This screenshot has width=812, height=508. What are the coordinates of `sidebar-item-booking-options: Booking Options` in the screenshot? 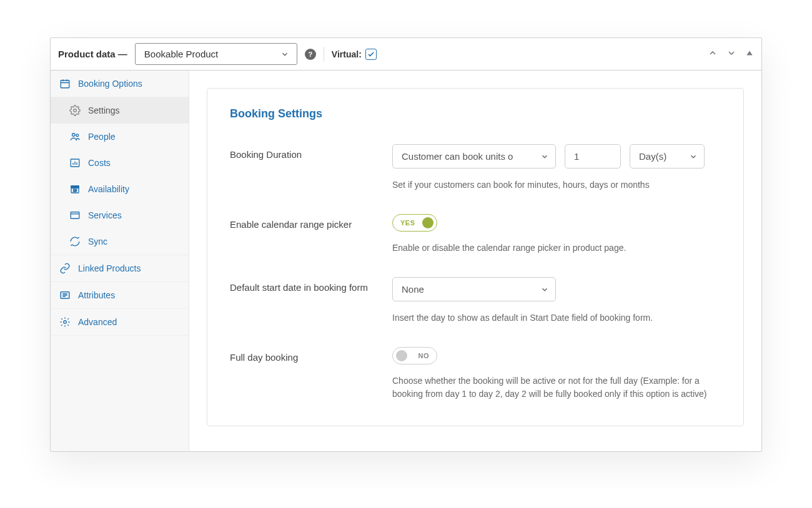 It's located at (120, 84).